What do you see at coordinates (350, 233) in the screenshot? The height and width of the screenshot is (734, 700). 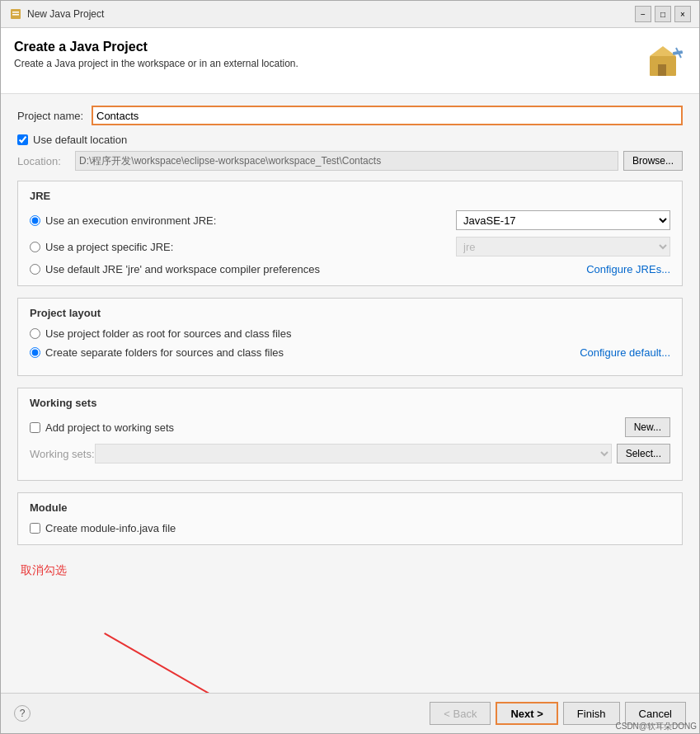 I see `jre-section: JRE Use an execution environment JRE: Ja…` at bounding box center [350, 233].